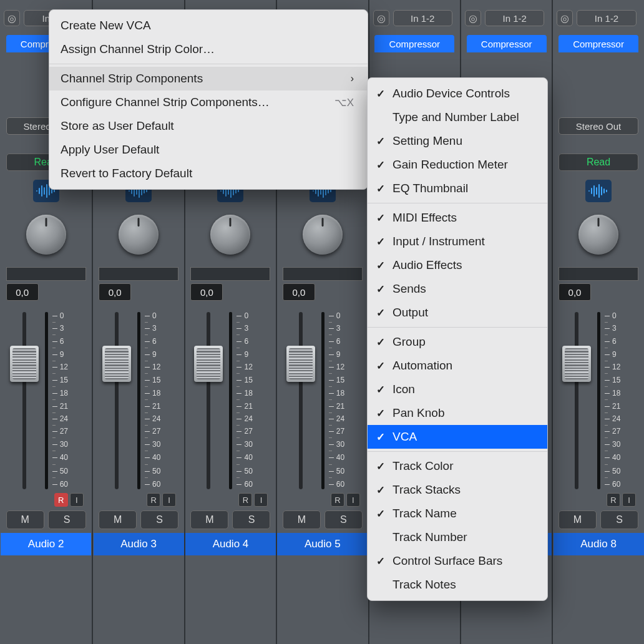 The height and width of the screenshot is (644, 644). I want to click on submenu-item: Track Number, so click(457, 537).